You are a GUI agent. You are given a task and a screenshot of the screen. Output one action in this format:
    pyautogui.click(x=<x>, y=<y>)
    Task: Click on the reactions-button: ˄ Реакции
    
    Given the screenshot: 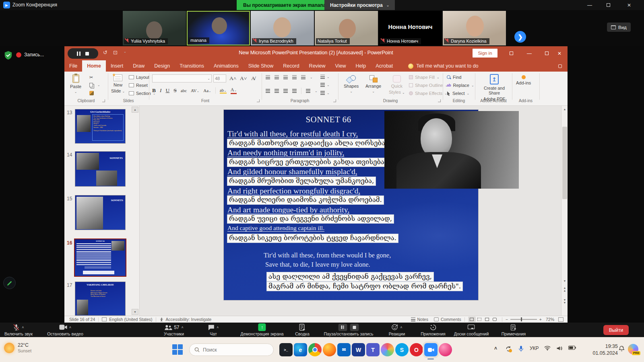 What is the action you would take?
    pyautogui.click(x=397, y=330)
    